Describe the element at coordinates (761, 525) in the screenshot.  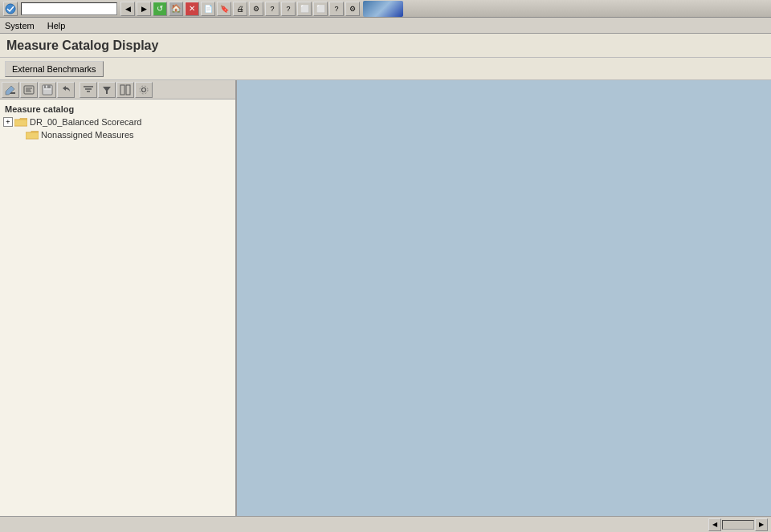
I see `scroll-right-btn: ▶` at that location.